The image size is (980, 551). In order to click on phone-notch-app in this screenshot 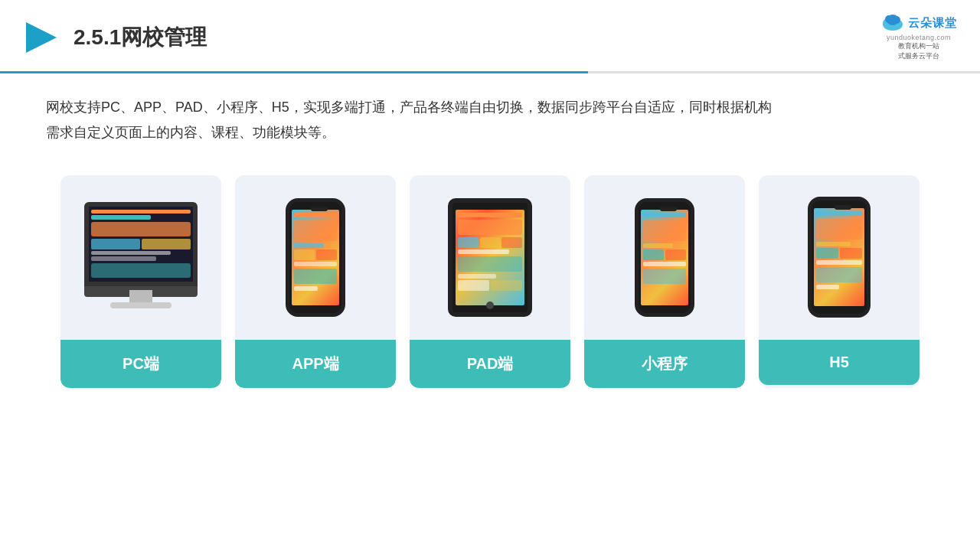, I will do `click(319, 209)`.